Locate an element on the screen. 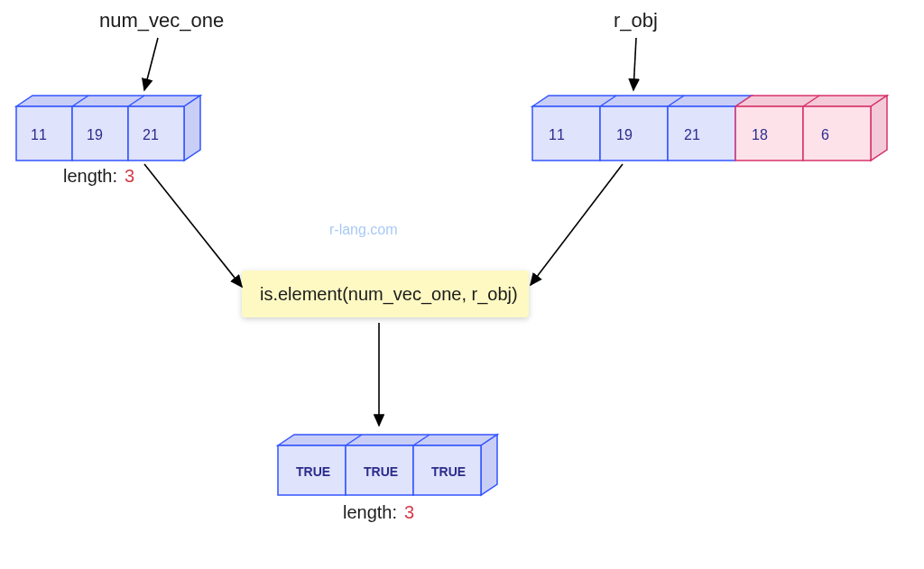  vec1-title: num_vec_one is located at coordinates (162, 20).